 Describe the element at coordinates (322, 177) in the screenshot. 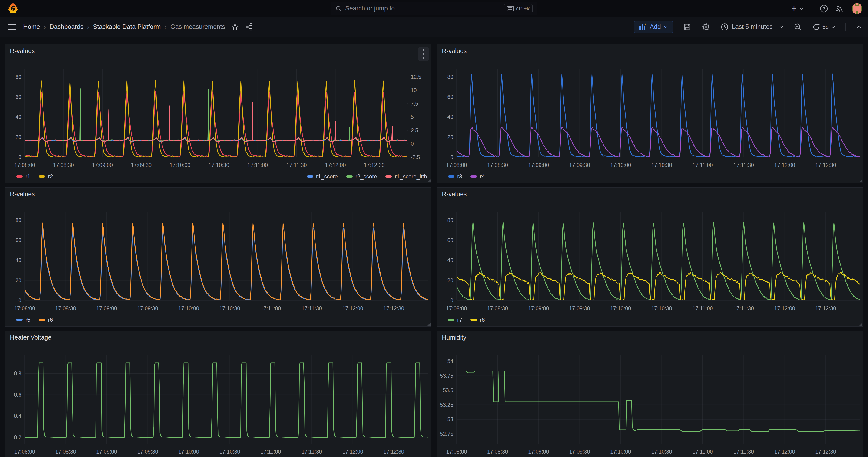

I see `legend-item-r1_score: r1_score` at that location.